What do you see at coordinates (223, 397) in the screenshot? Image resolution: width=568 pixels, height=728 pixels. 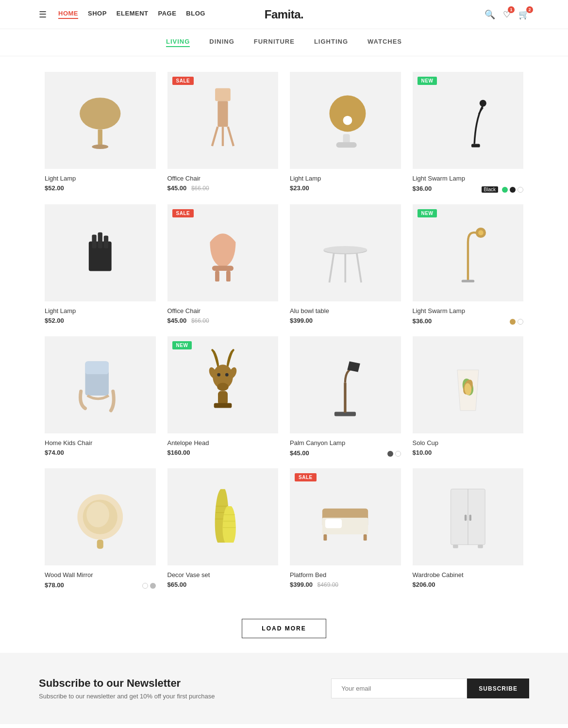 I see `product-card: NEW` at bounding box center [223, 397].